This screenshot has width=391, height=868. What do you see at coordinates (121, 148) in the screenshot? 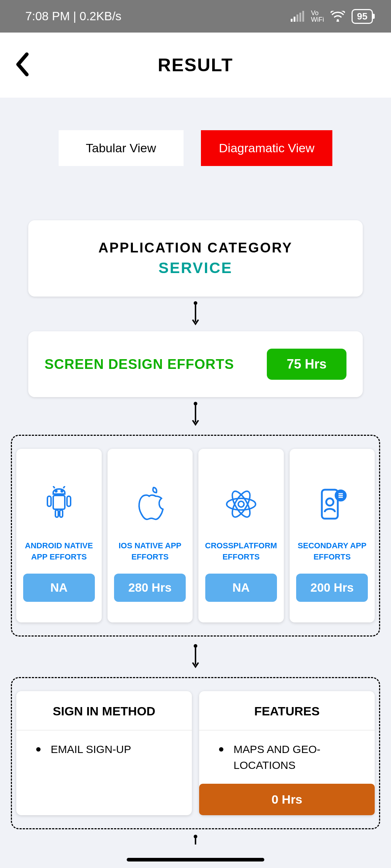
I see `tab-tabular: Tabular View` at bounding box center [121, 148].